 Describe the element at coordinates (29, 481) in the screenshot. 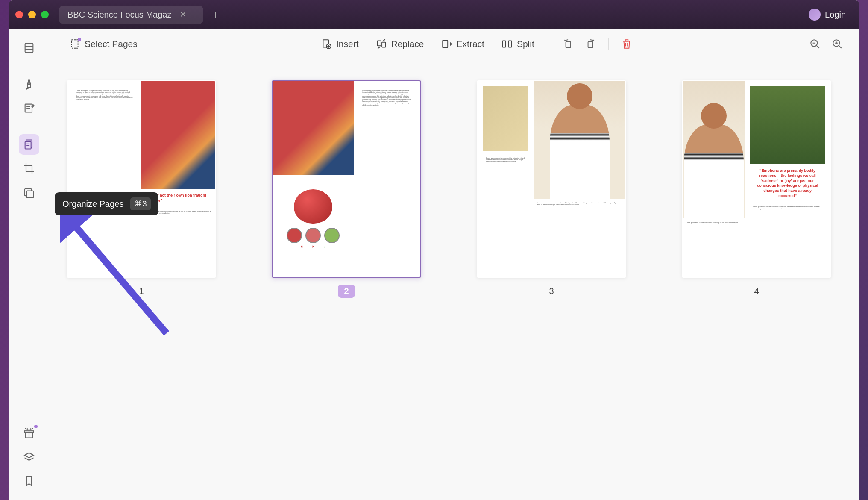

I see `sidebar-item-bookmark` at that location.